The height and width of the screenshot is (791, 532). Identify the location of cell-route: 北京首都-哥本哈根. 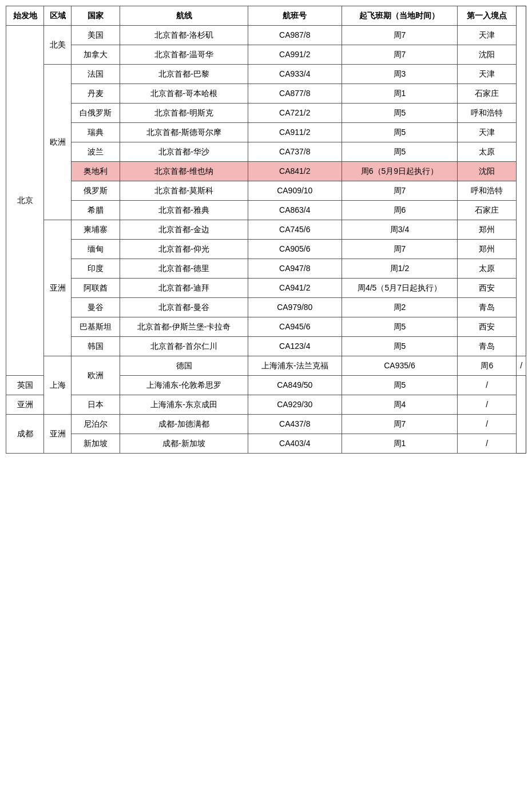
(184, 94).